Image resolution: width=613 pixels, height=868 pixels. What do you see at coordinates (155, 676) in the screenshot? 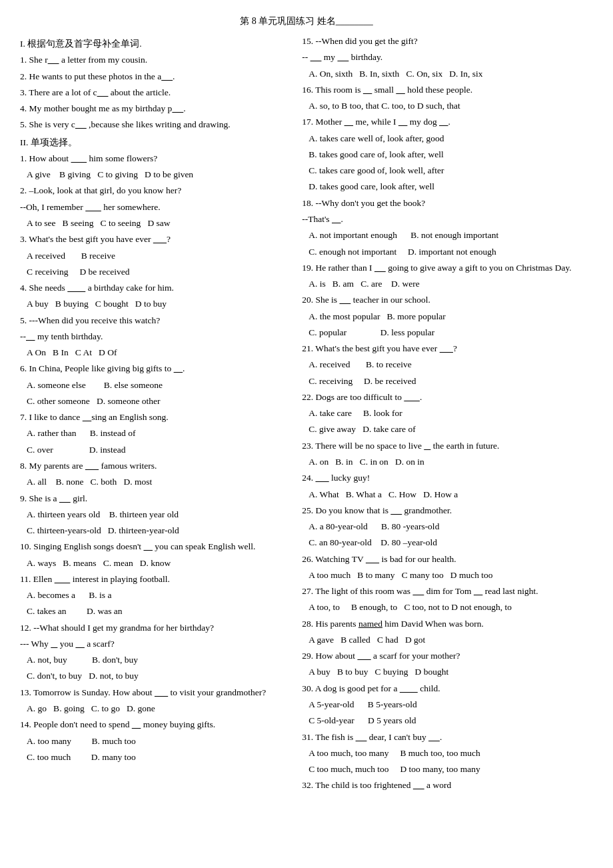
I see `list-item: C. don't, to buy D. not, to buy` at bounding box center [155, 676].